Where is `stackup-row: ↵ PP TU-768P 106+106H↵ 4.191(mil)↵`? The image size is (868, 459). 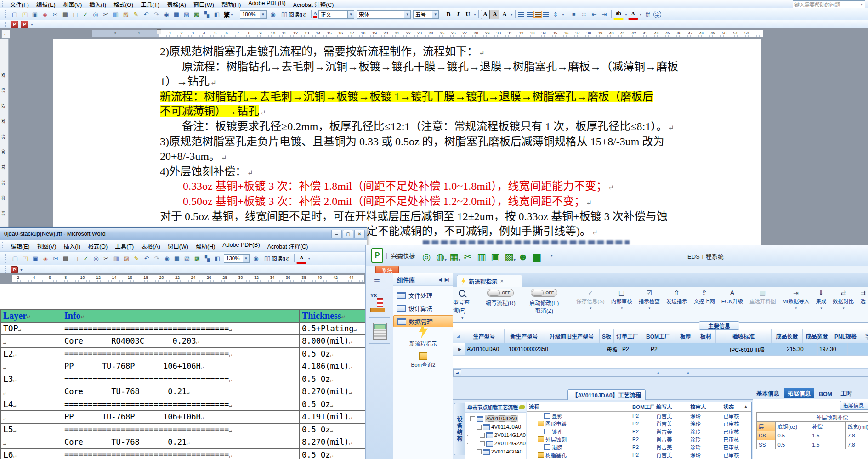 stackup-row: ↵ PP TU-768P 106+106H↵ 4.191(mil)↵ is located at coordinates (184, 417).